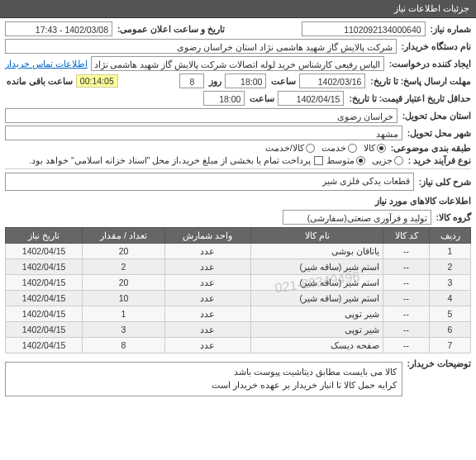 This screenshot has height=460, width=476. I want to click on class-service-radio: خدمت, so click(339, 148).